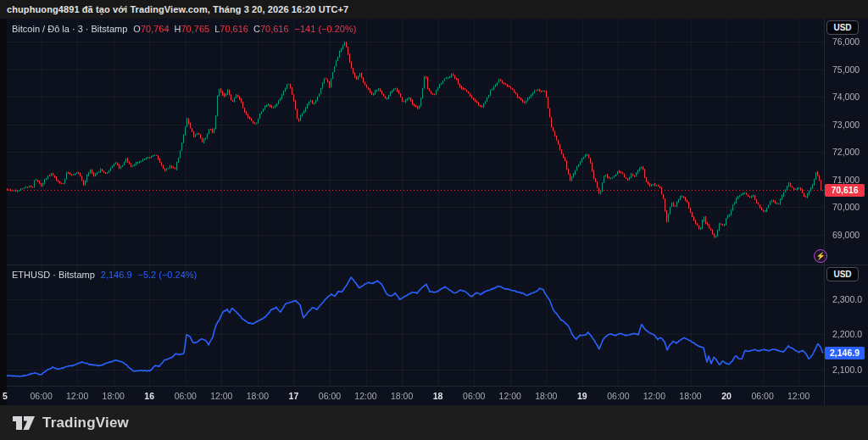  Describe the element at coordinates (843, 27) in the screenshot. I see `btc-currency-button: USD` at that location.